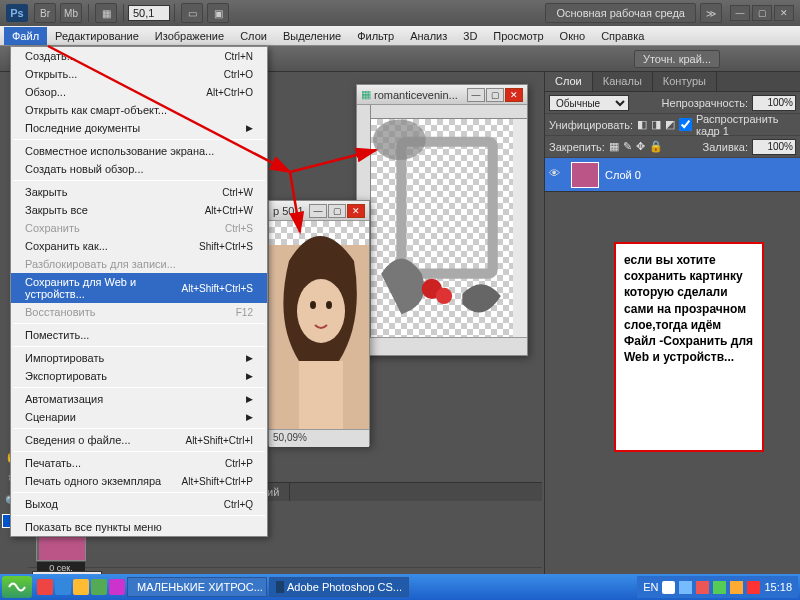 The height and width of the screenshot is (600, 800). Describe the element at coordinates (672, 175) in the screenshot. I see `layer-row: 👁 Слой 0` at that location.